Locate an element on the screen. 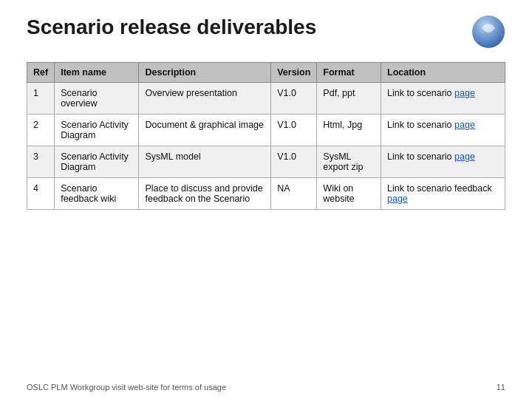 The image size is (532, 399). cell-format: Html, Jpg is located at coordinates (349, 130).